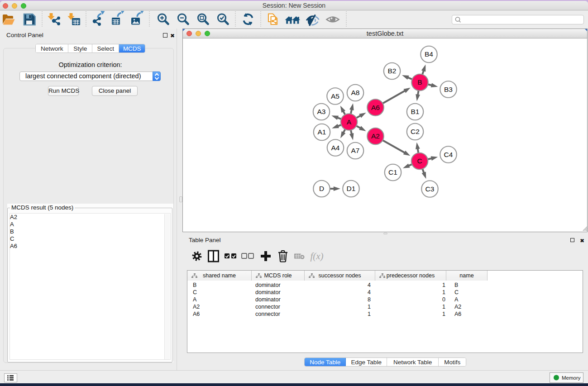 This screenshot has height=386, width=588. I want to click on svg-text: A4, so click(336, 148).